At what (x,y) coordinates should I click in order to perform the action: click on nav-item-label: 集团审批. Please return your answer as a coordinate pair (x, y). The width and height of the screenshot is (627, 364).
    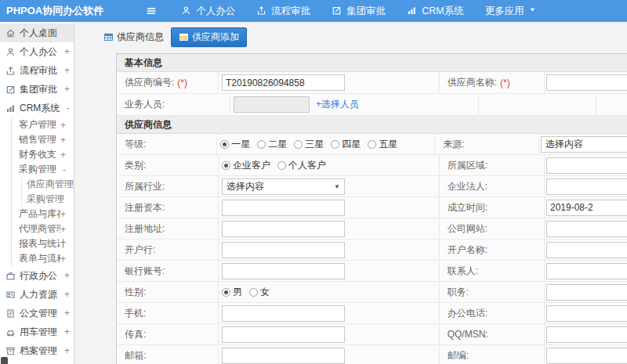
    Looking at the image, I should click on (366, 11).